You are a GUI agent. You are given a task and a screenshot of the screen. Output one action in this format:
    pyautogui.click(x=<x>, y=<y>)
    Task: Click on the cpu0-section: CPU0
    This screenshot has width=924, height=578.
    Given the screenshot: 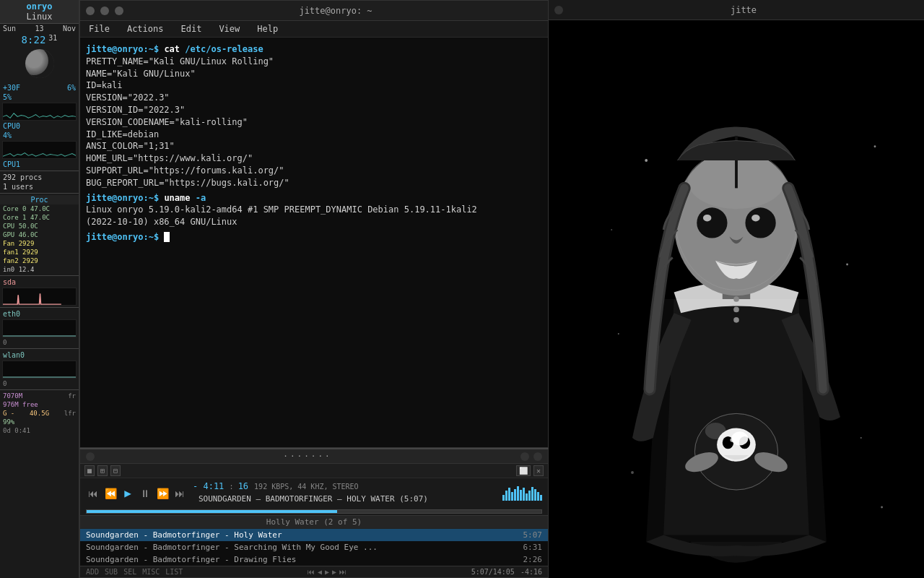 What is the action you would take?
    pyautogui.click(x=39, y=126)
    